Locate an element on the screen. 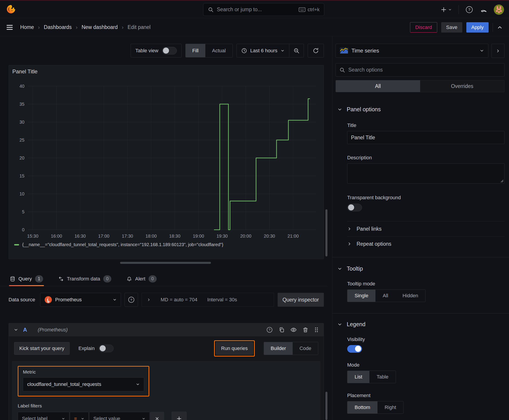 Image resolution: width=509 pixels, height=420 pixels. select-label-dropdown: Select label is located at coordinates (44, 416).